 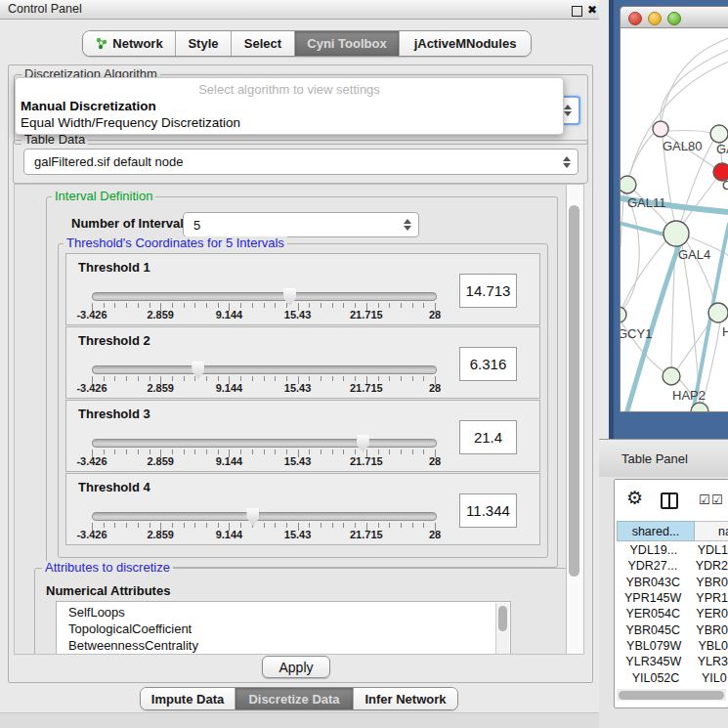 I want to click on table-row: YPR145WYPR1, so click(x=672, y=598).